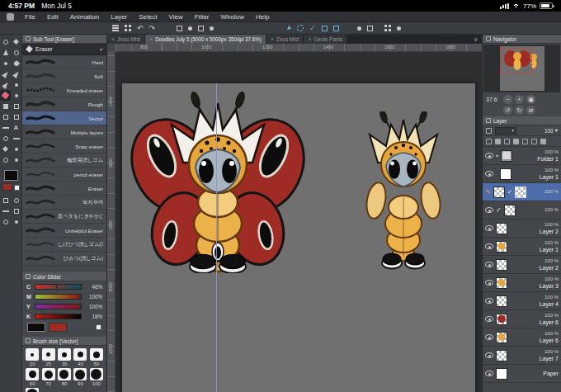 This screenshot has width=561, height=392. Describe the element at coordinates (48, 377) in the screenshot. I see `brush-size-70: 70` at that location.